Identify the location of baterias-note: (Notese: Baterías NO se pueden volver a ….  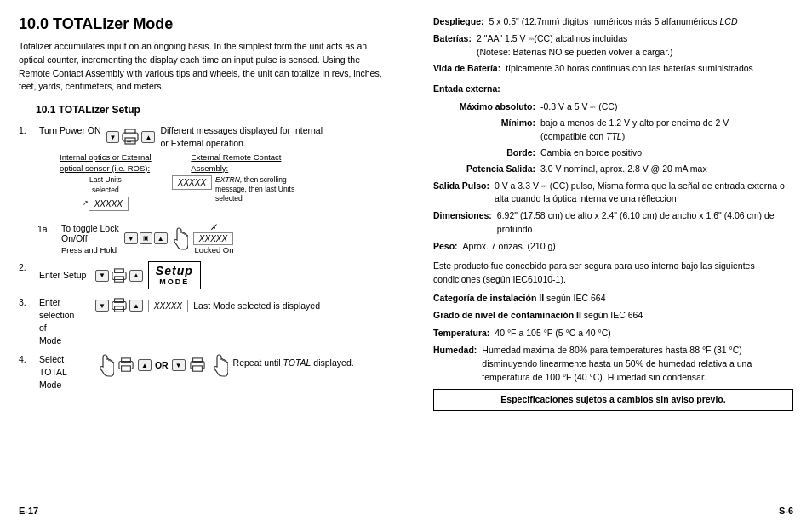
(635, 53).